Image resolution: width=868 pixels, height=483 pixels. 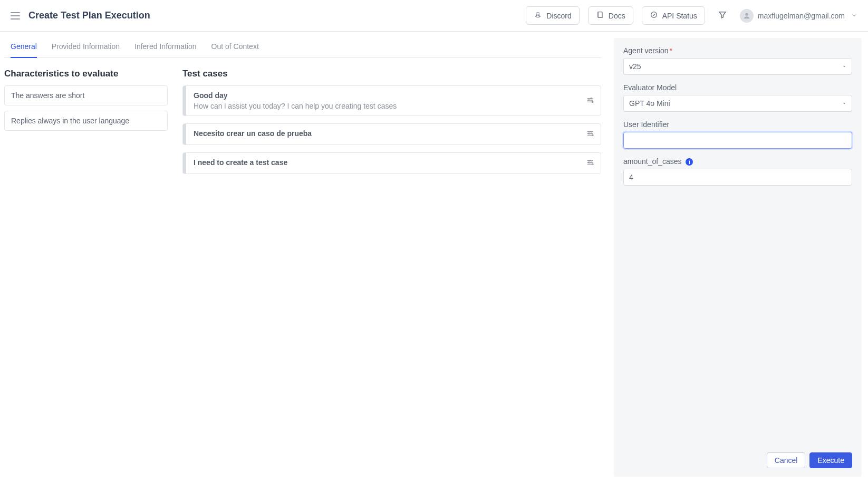 I want to click on test-case-item: Good day How can i assist you today? I c…, so click(x=392, y=101).